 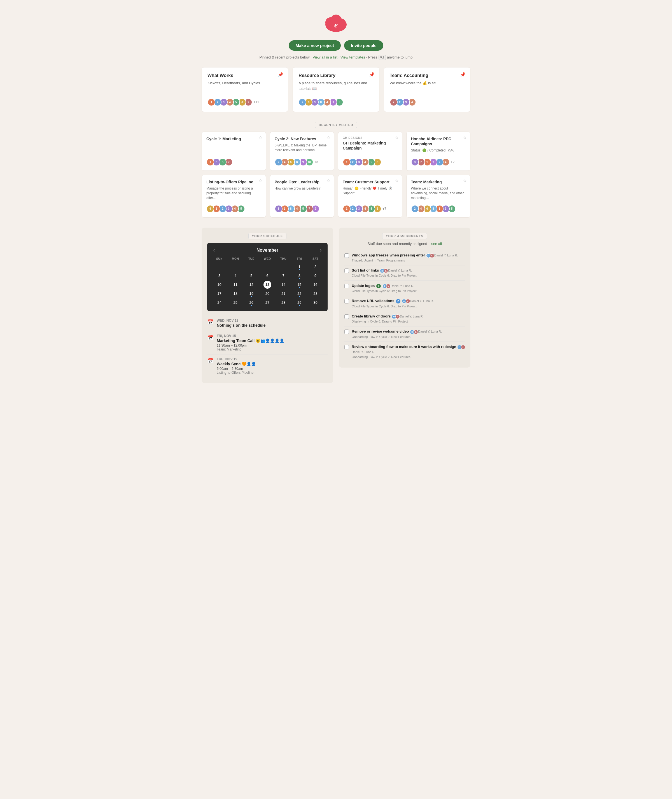 I want to click on pinned-project-card: What Works 📌 Kickoffs, Heartbeats, and C…, so click(x=245, y=89).